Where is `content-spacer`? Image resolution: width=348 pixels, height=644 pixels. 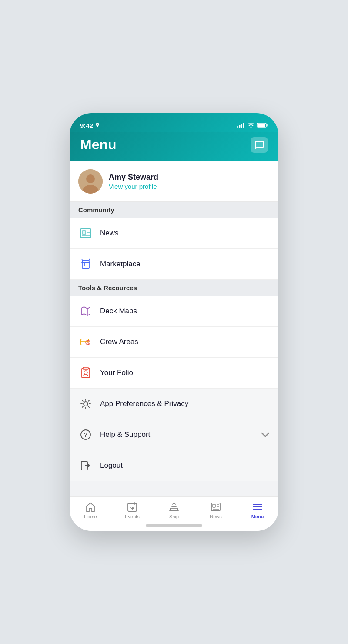 content-spacer is located at coordinates (174, 489).